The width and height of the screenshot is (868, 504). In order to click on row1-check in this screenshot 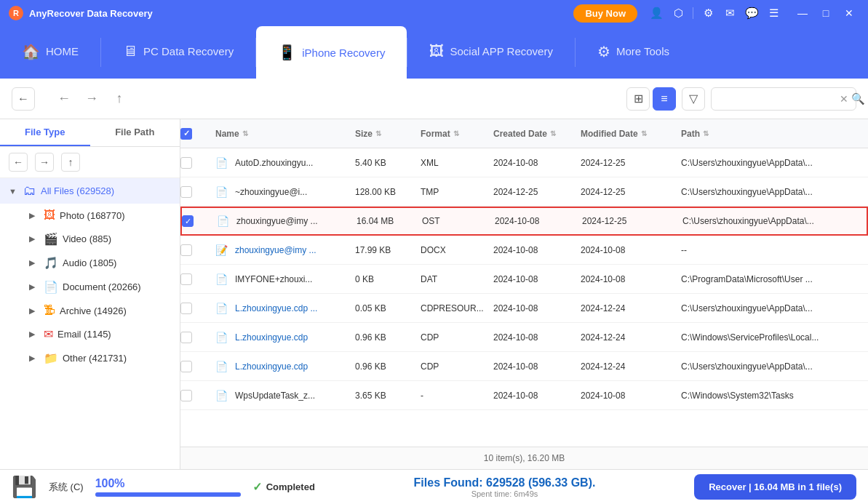, I will do `click(195, 163)`.